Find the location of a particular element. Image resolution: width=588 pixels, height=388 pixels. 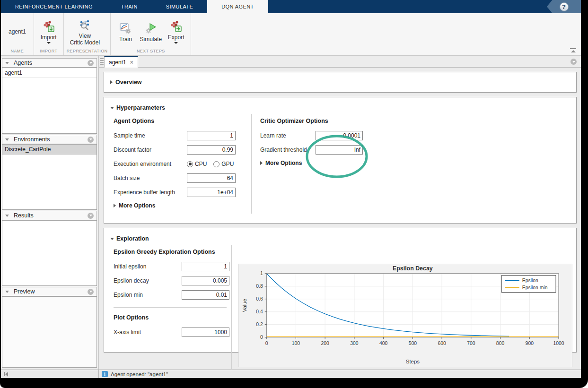

svg-text: 0.8 is located at coordinates (259, 286).